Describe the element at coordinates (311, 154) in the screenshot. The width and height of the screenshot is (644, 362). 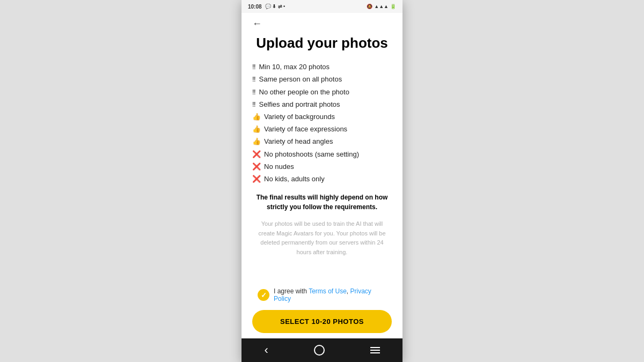
I see `req-text: No photoshoots (same setting)` at that location.